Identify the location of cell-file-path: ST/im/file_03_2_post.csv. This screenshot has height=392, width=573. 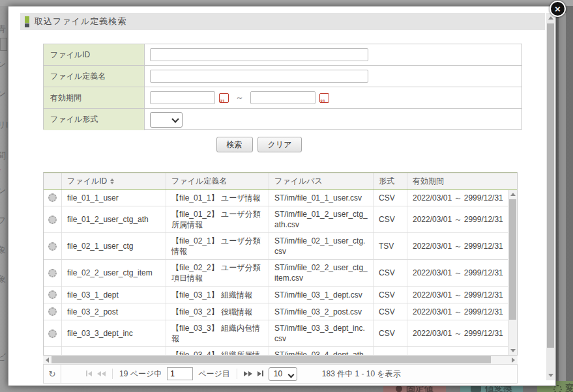
(321, 311).